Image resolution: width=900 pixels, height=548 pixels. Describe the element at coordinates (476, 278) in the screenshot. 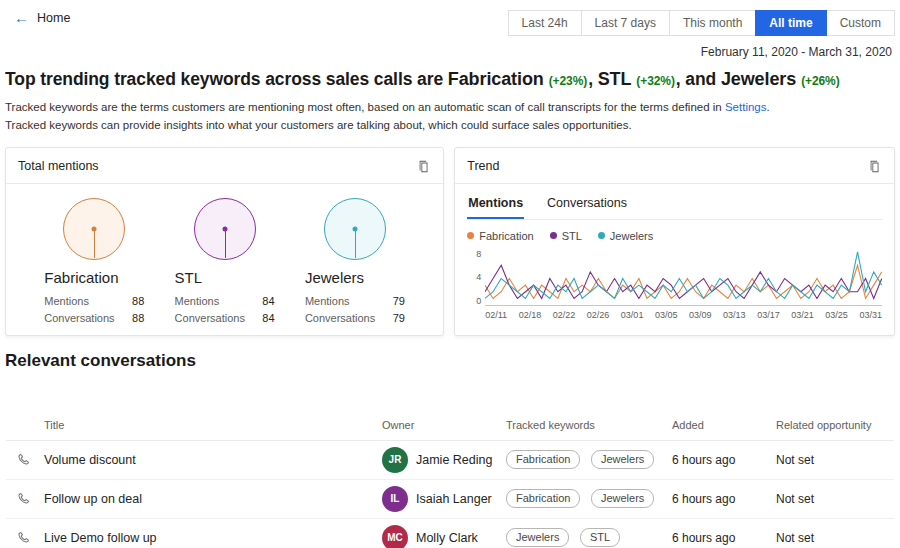

I see `y-axis-labels: 8 4 0` at that location.